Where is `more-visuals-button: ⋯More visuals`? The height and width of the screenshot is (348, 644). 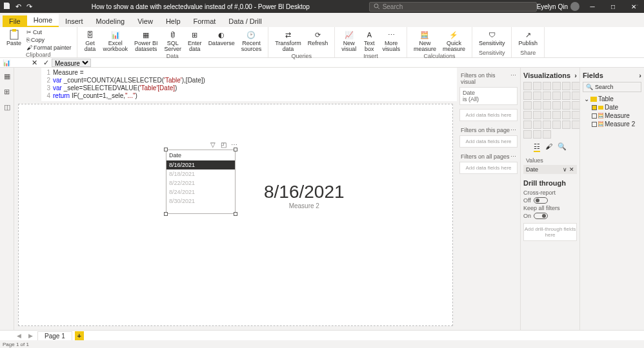 more-visuals-button: ⋯More visuals is located at coordinates (391, 41).